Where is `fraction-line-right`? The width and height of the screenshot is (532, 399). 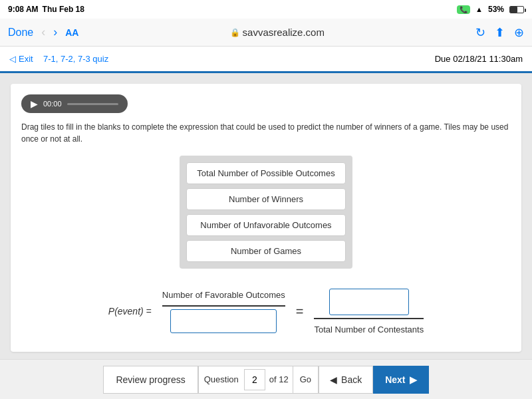
fraction-line-right is located at coordinates (368, 319).